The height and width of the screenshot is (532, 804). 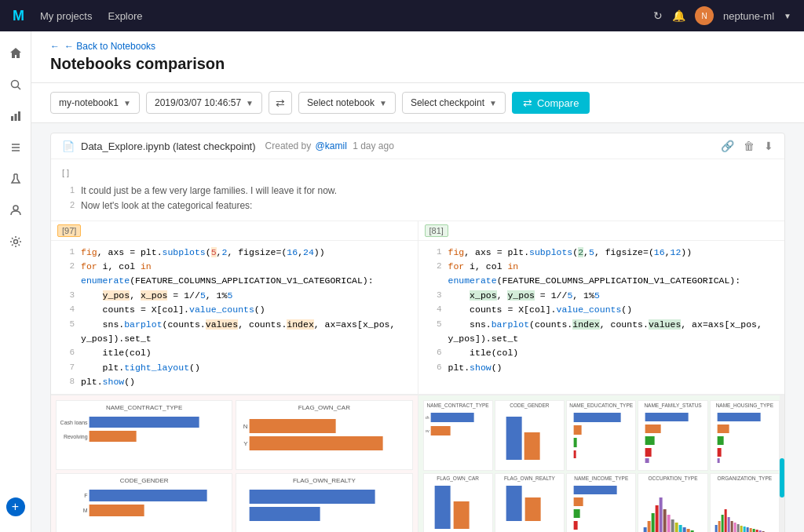 I want to click on page-header: ← ← Back to Notebooks Notebooks comparis…, so click(x=418, y=57).